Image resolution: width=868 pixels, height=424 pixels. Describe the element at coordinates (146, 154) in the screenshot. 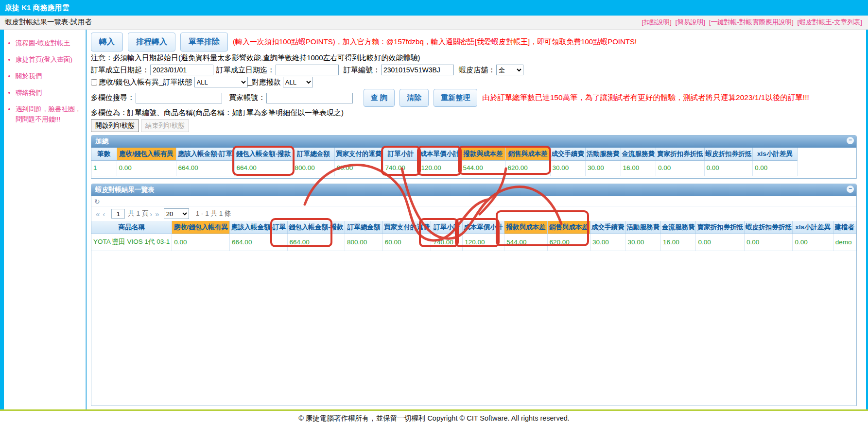

I see `totals-col-diff-flag: 應收/錢包入帳有異` at that location.